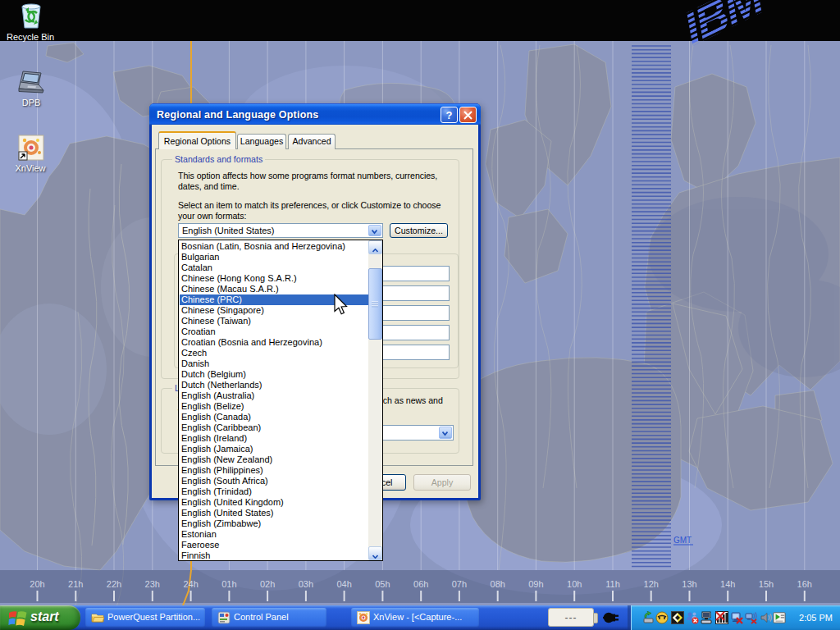  Describe the element at coordinates (190, 584) in the screenshot. I see `svg-text: 24h` at that location.